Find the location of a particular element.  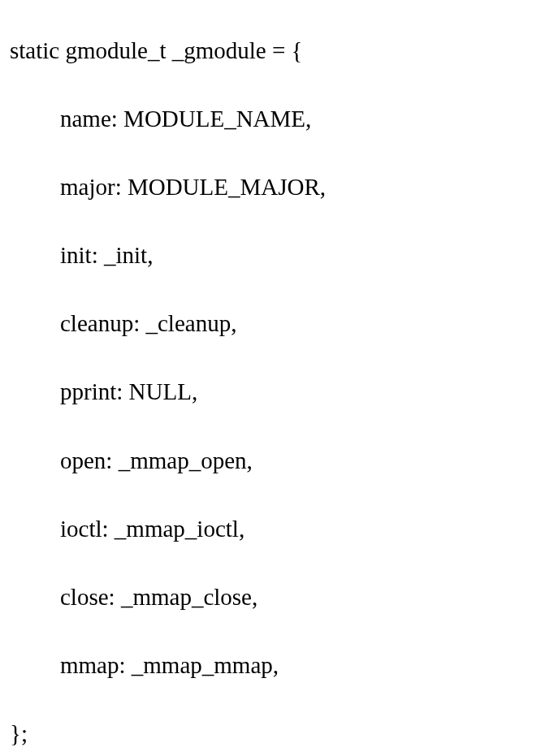

code-line-field: cleanup: _cleanup, is located at coordinates (277, 323).